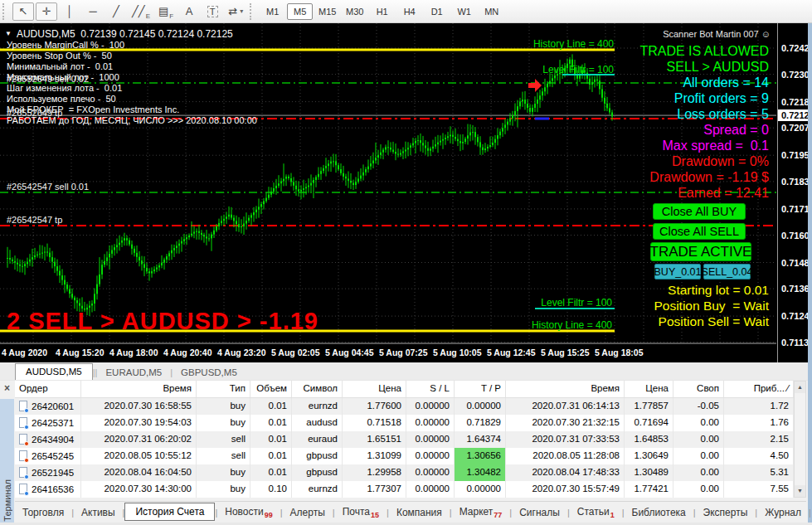 The width and height of the screenshot is (812, 525). What do you see at coordinates (43, 513) in the screenshot?
I see `terminal-tab-торговля: Торговля` at bounding box center [43, 513].